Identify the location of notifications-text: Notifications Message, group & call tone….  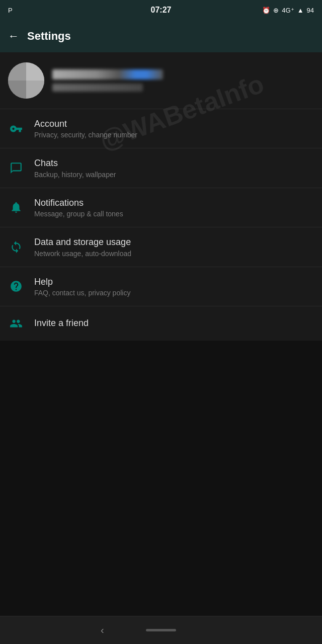
(174, 207).